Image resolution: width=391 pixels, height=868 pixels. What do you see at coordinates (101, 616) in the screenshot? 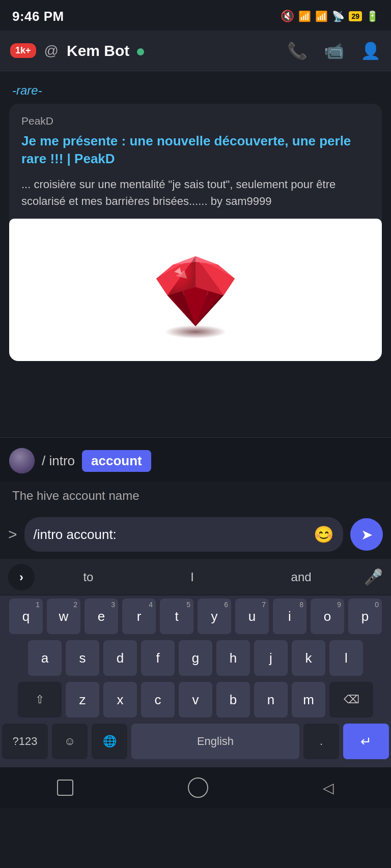
I see `key-e: e3` at bounding box center [101, 616].